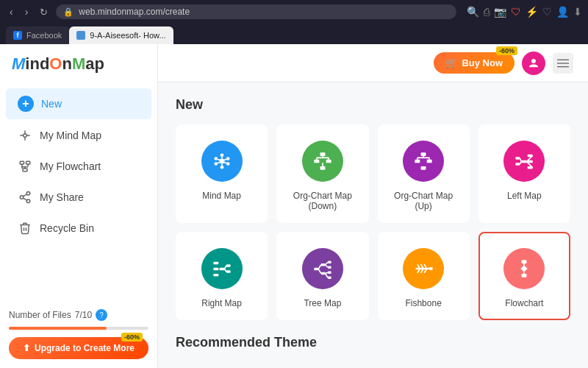  I want to click on url-text: web.mindonmap.com/create, so click(134, 12).